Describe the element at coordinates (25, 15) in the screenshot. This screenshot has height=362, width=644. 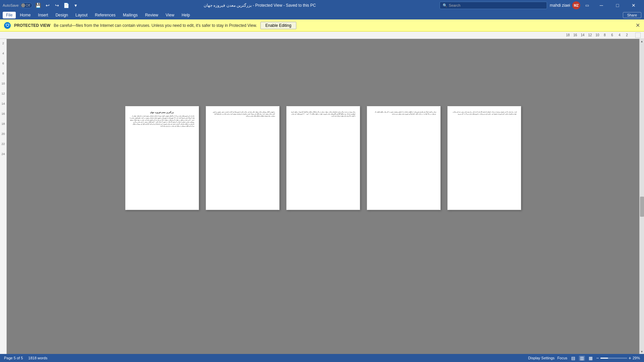
I see `menu-item-home: Home` at that location.